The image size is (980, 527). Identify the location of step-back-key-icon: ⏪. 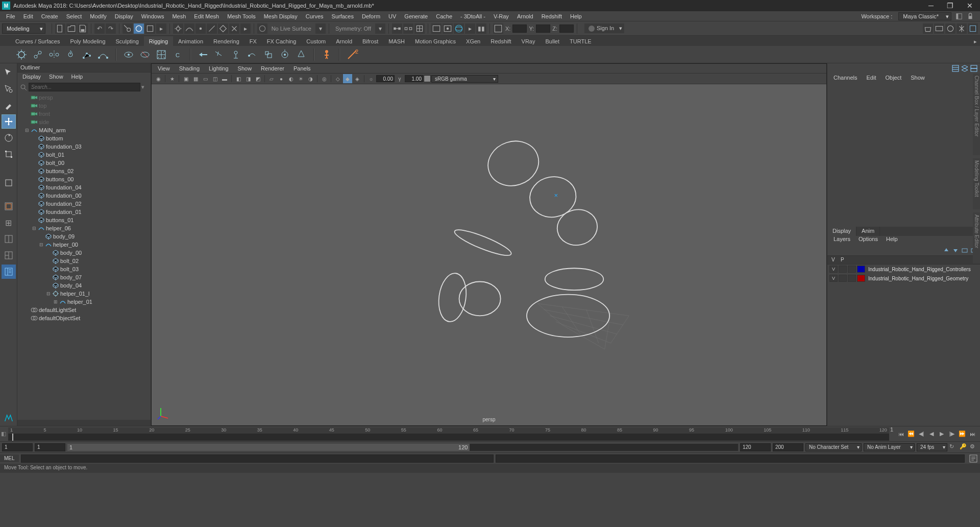
(911, 434).